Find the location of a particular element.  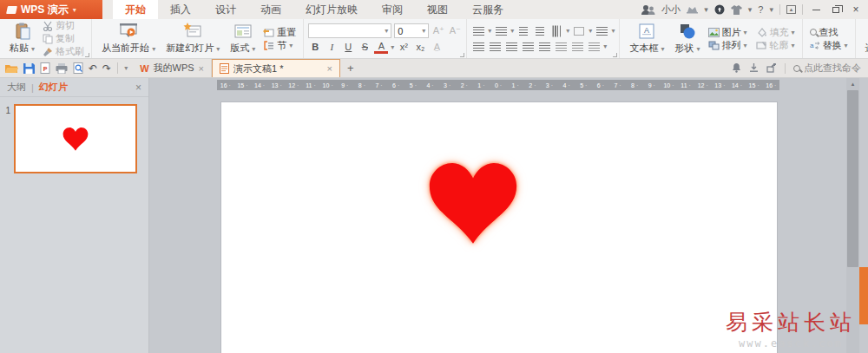

tab-my-wps: W 我的WPS × is located at coordinates (172, 68).